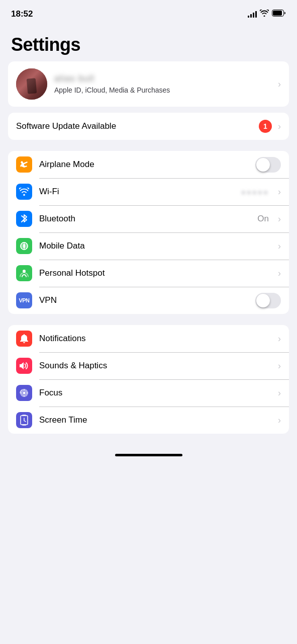 This screenshot has height=644, width=297. Describe the element at coordinates (163, 78) in the screenshot. I see `profile-name: alias bull` at that location.